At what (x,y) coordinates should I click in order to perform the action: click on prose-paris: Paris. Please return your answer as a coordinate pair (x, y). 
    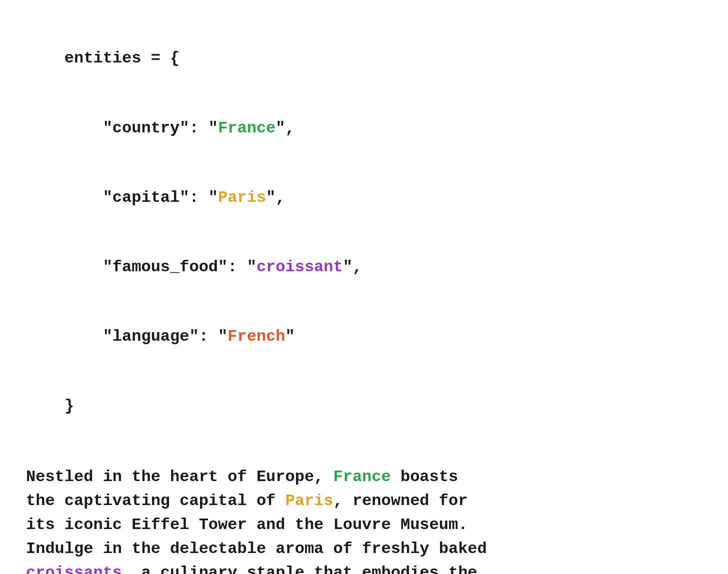
    Looking at the image, I should click on (309, 501).